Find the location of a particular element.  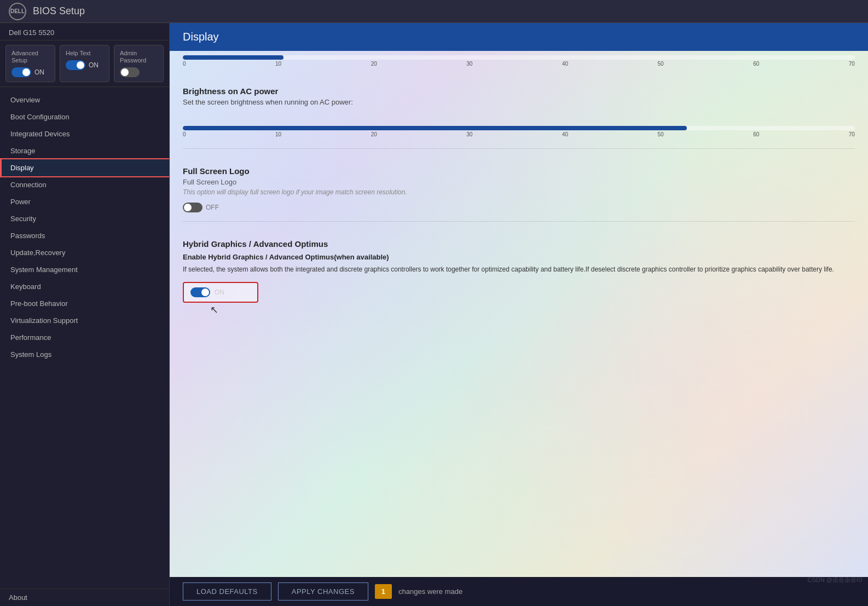

help-text-toggle: ON is located at coordinates (82, 65).